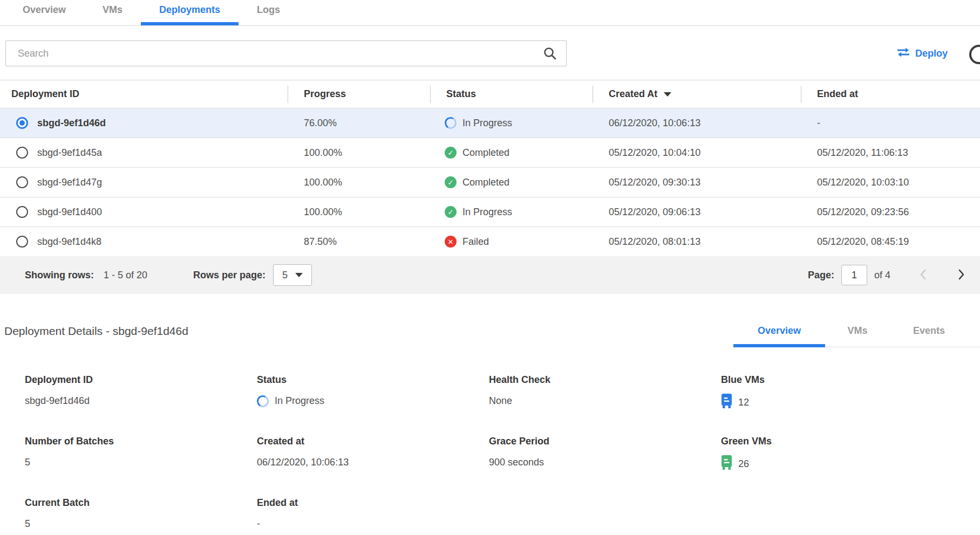  What do you see at coordinates (961, 275) in the screenshot?
I see `next-page-button` at bounding box center [961, 275].